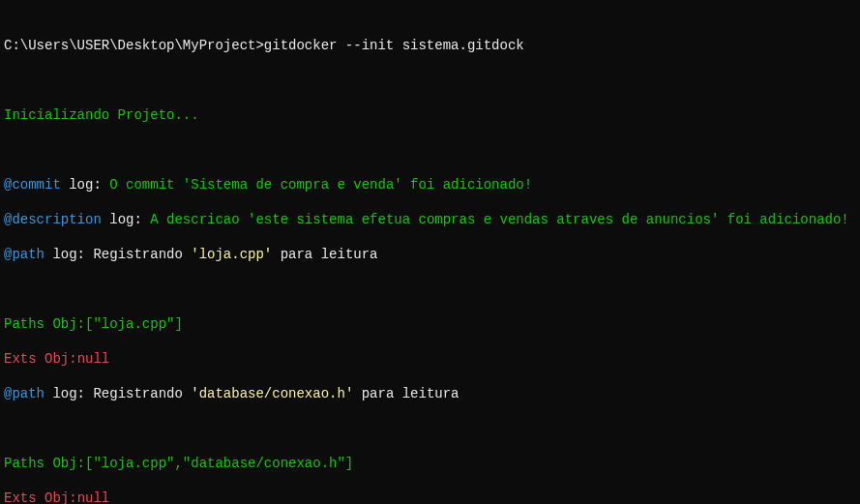 The height and width of the screenshot is (504, 860). What do you see at coordinates (272, 394) in the screenshot?
I see `path: 'database/conexao.h'` at bounding box center [272, 394].